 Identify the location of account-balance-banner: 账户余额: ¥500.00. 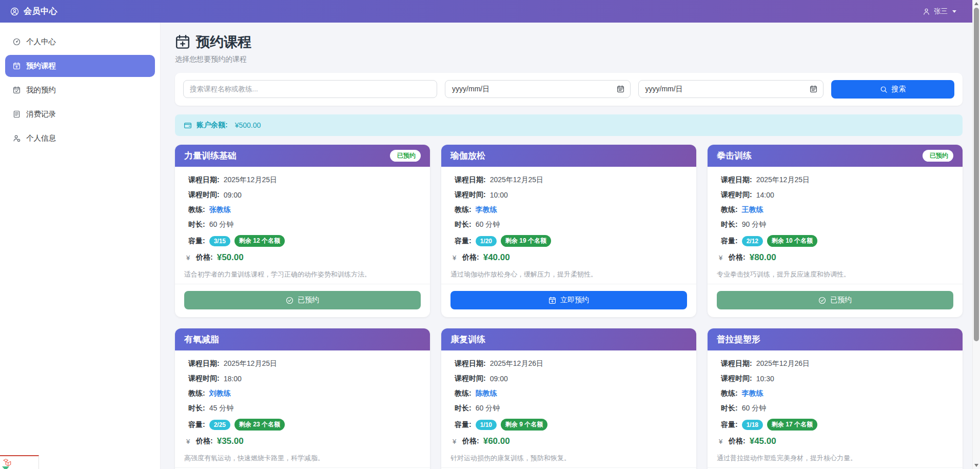
(569, 125).